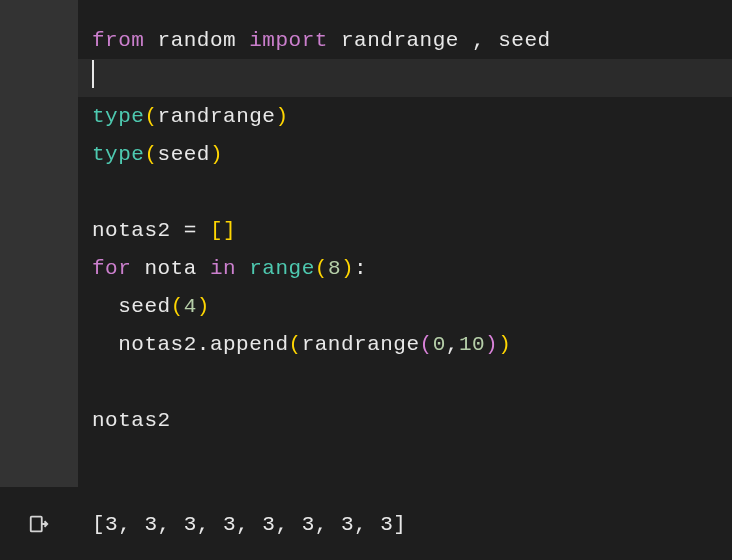  What do you see at coordinates (132, 306) in the screenshot?
I see `call-seed: seed` at bounding box center [132, 306].